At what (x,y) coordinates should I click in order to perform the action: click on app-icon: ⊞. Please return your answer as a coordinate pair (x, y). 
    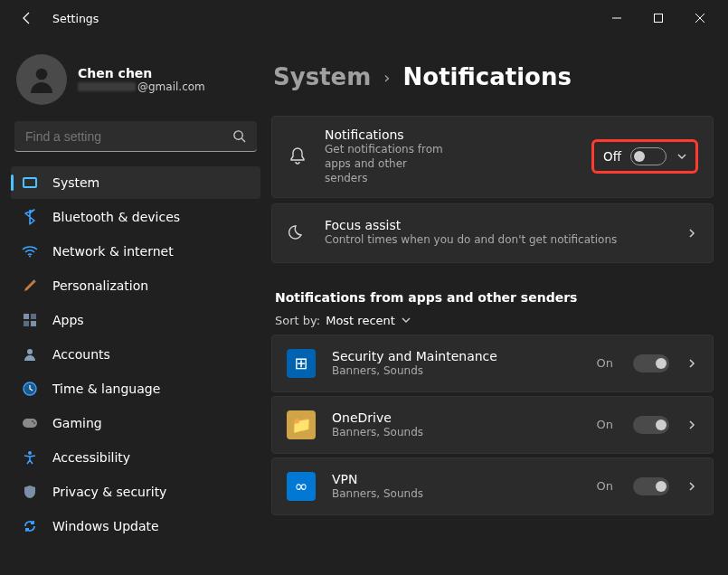
    Looking at the image, I should click on (301, 363).